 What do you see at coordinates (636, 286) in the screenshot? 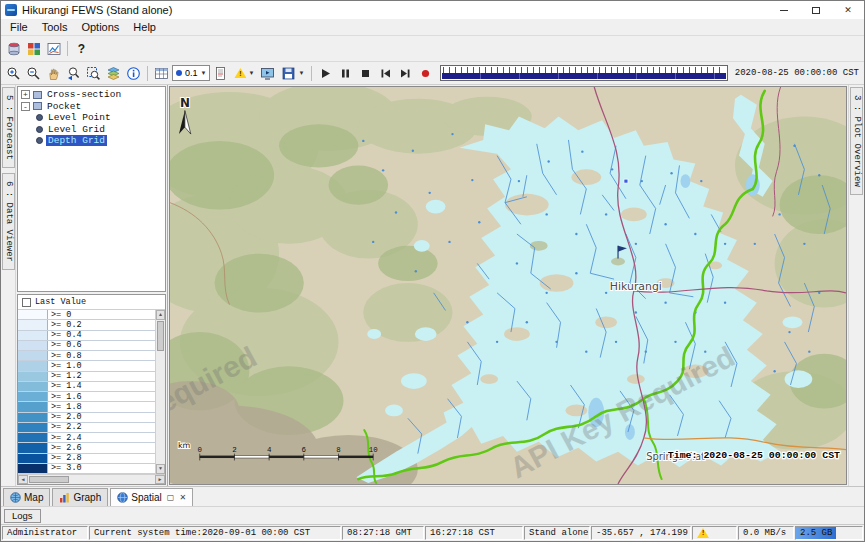
I see `town-label-primary: Hikurangi` at bounding box center [636, 286].